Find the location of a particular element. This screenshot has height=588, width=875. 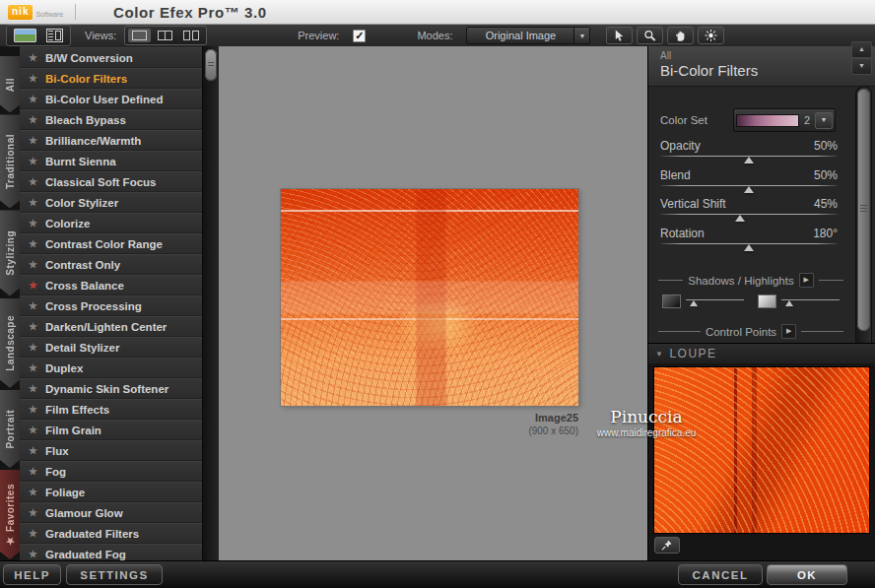

image-thumbnail-button is located at coordinates (26, 35).